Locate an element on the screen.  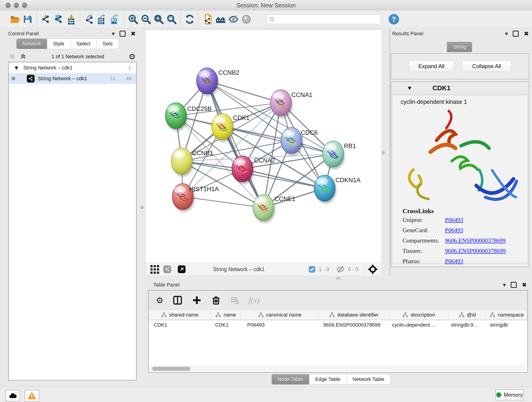
network-options-gear-icon: ⚙ is located at coordinates (132, 57).